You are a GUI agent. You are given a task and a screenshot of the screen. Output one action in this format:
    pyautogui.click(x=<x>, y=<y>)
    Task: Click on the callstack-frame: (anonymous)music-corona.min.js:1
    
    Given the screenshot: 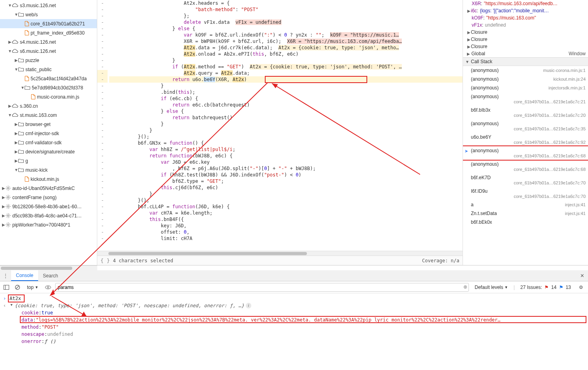 What is the action you would take?
    pyautogui.click(x=526, y=70)
    